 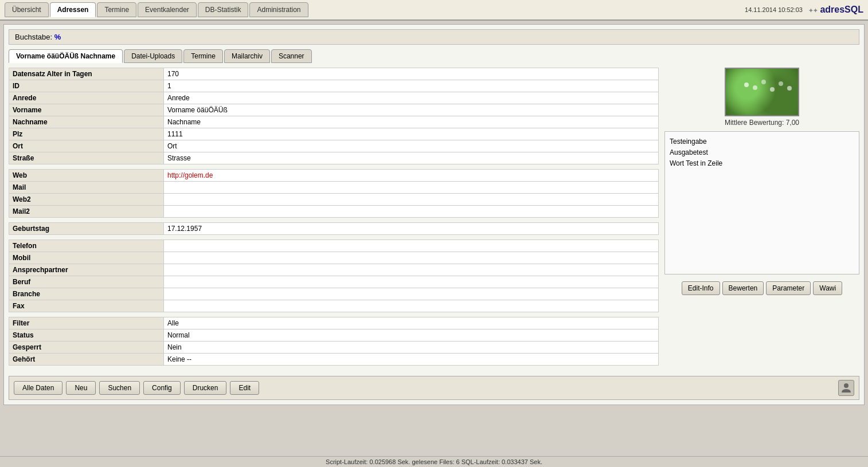 I want to click on field-value-filter: Alle, so click(x=412, y=323).